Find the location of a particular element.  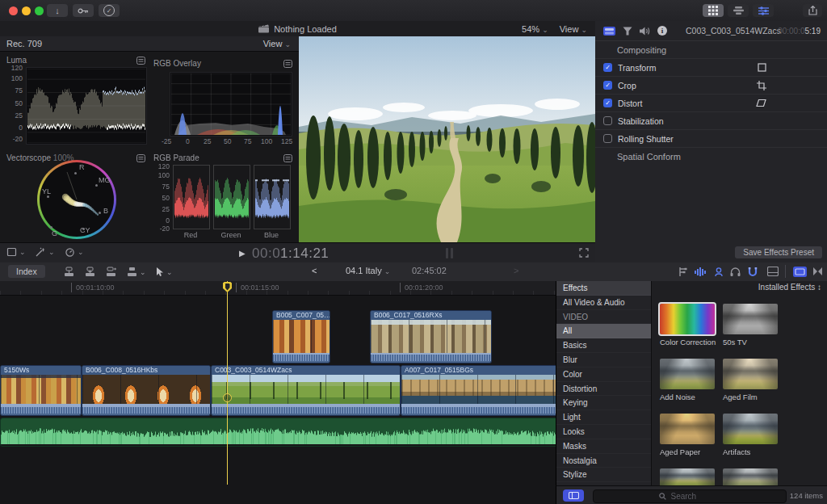

save-effects-preset-button: Save Effects Preset is located at coordinates (779, 252).